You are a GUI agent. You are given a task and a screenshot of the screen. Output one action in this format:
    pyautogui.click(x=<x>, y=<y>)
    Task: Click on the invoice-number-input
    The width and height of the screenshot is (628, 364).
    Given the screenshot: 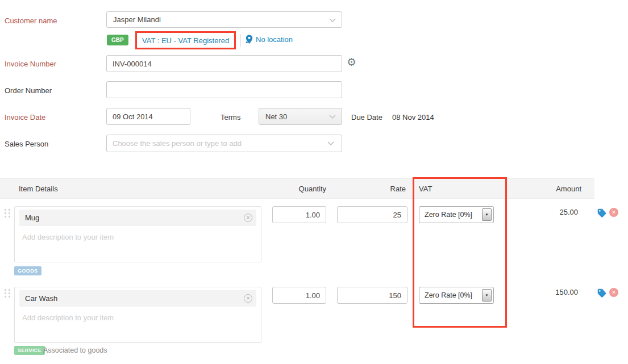 What is the action you would take?
    pyautogui.click(x=224, y=64)
    